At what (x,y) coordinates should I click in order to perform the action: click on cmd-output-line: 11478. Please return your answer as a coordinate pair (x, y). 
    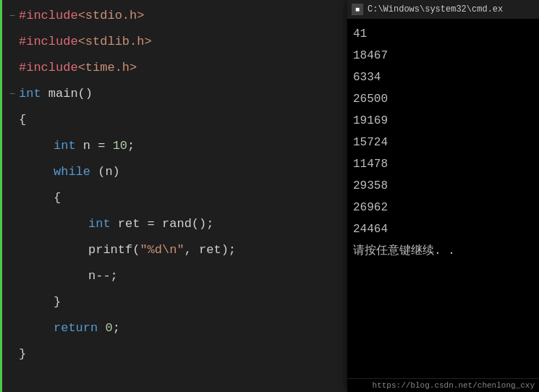
    Looking at the image, I should click on (443, 164).